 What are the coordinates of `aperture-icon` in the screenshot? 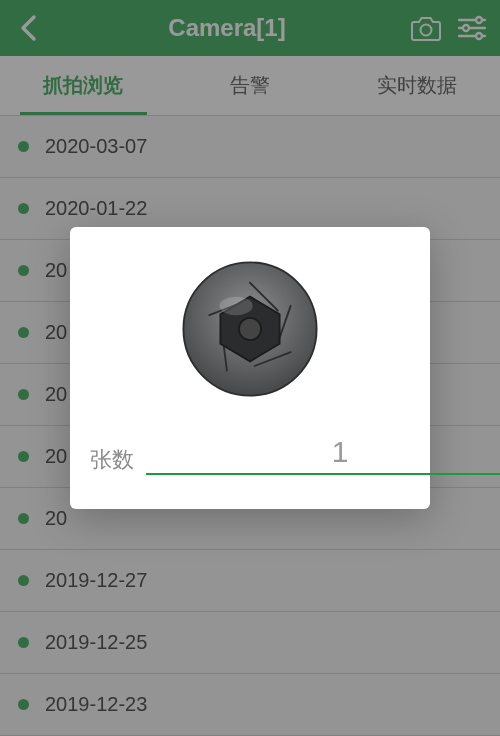 It's located at (250, 329).